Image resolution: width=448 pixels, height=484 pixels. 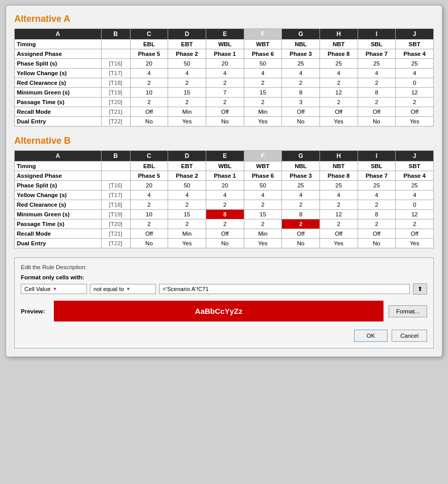 What do you see at coordinates (116, 54) in the screenshot?
I see `a-assigned-phase-tag` at bounding box center [116, 54].